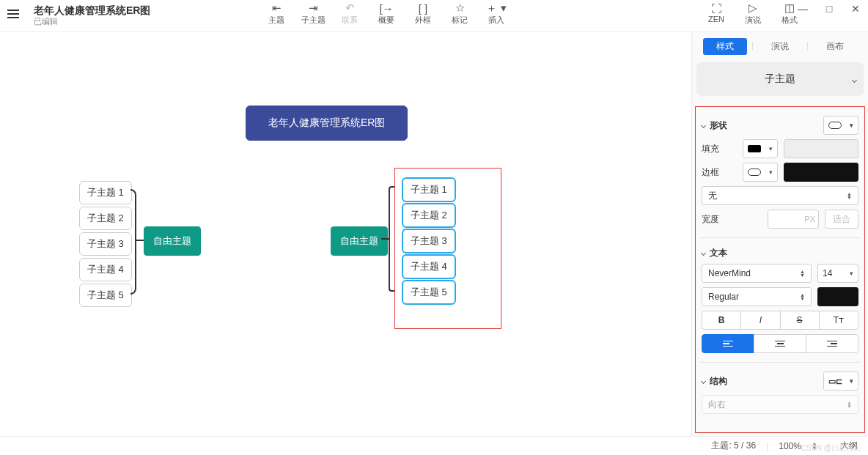 The image size is (868, 455). I want to click on fill-color: ▾, so click(760, 149).